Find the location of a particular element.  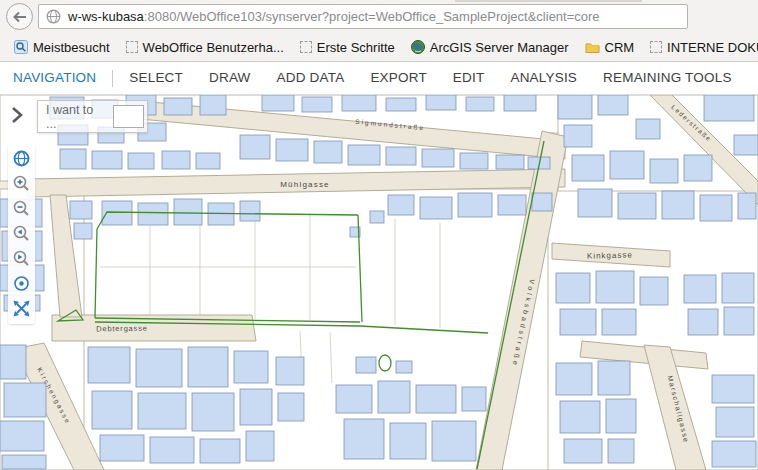

tab-add-data: ADD DATA is located at coordinates (311, 78).